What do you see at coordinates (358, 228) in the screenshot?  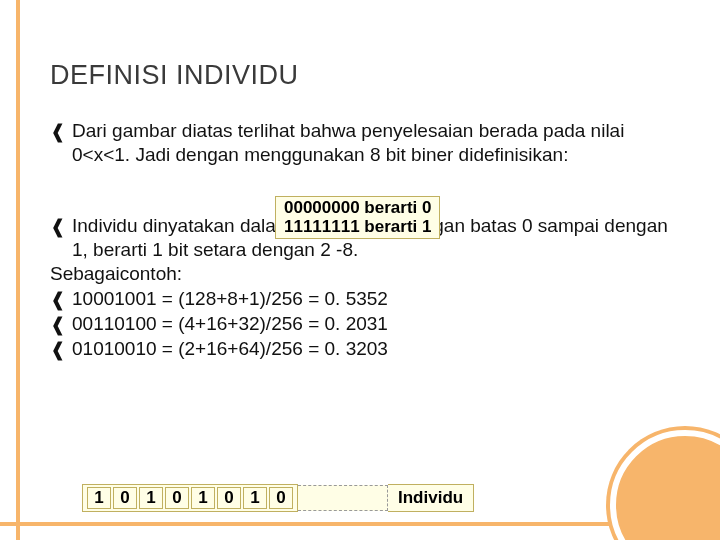 I see `definition-line-2: 11111111 berarti 1` at bounding box center [358, 228].